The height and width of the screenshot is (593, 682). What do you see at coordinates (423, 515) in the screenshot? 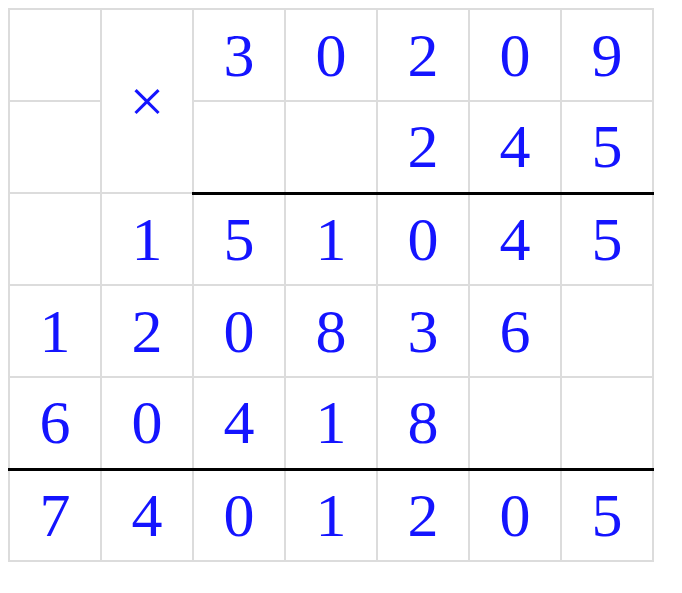
I see `result-digit: 2` at bounding box center [423, 515].